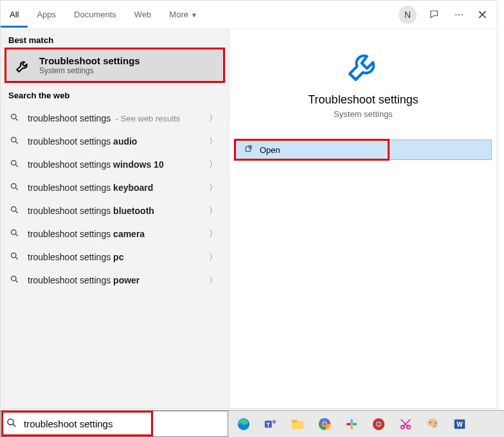  I want to click on taskbar: T W, so click(252, 424).